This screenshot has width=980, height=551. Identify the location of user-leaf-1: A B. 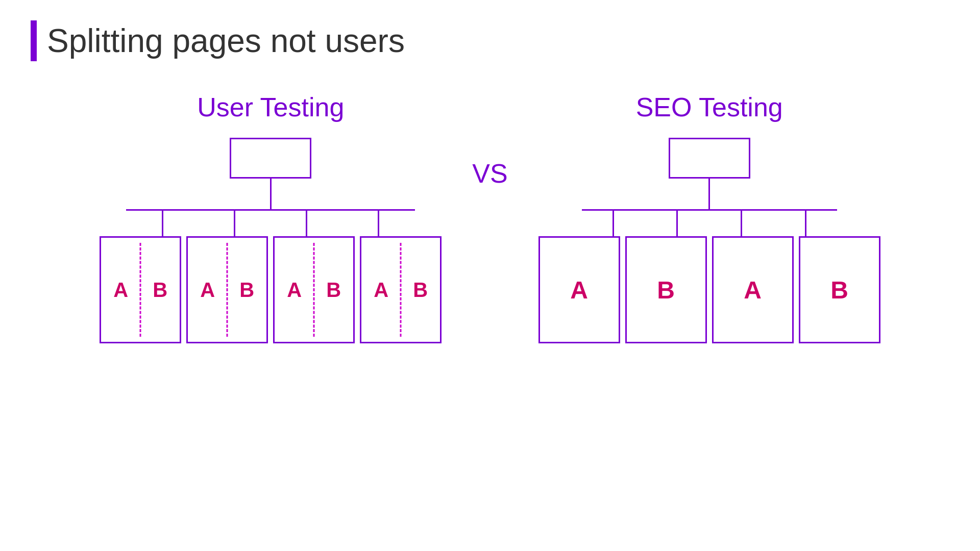
(140, 290).